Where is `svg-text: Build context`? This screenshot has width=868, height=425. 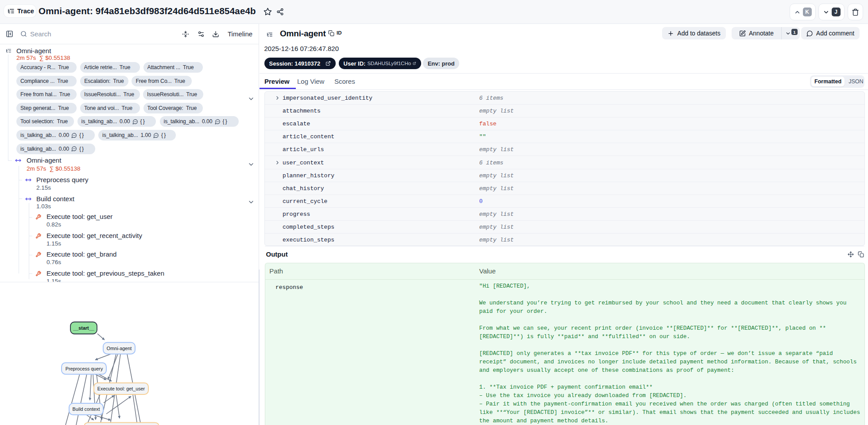 svg-text: Build context is located at coordinates (86, 409).